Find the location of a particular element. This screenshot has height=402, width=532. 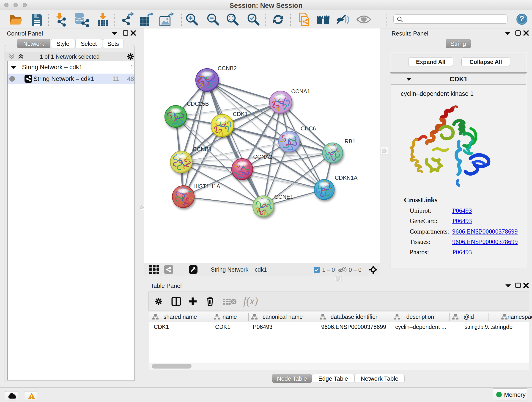

svg-text: CCNE1 is located at coordinates (284, 197).